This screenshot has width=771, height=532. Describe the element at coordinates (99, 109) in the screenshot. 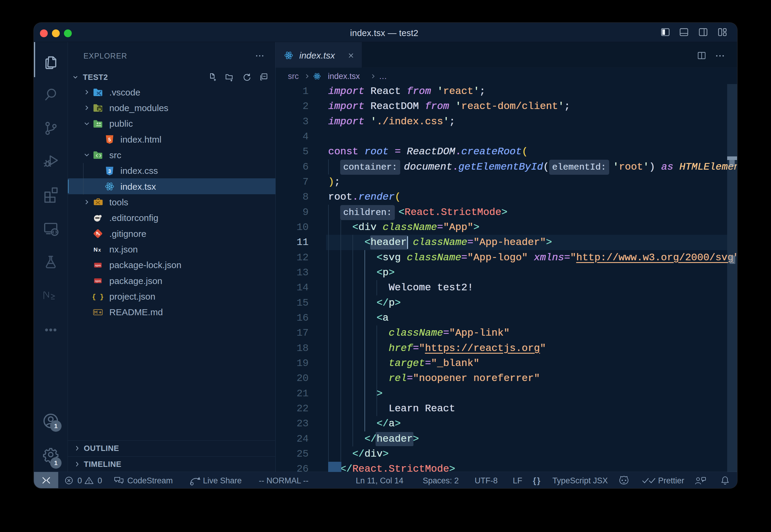

I see `svg-text: js` at that location.